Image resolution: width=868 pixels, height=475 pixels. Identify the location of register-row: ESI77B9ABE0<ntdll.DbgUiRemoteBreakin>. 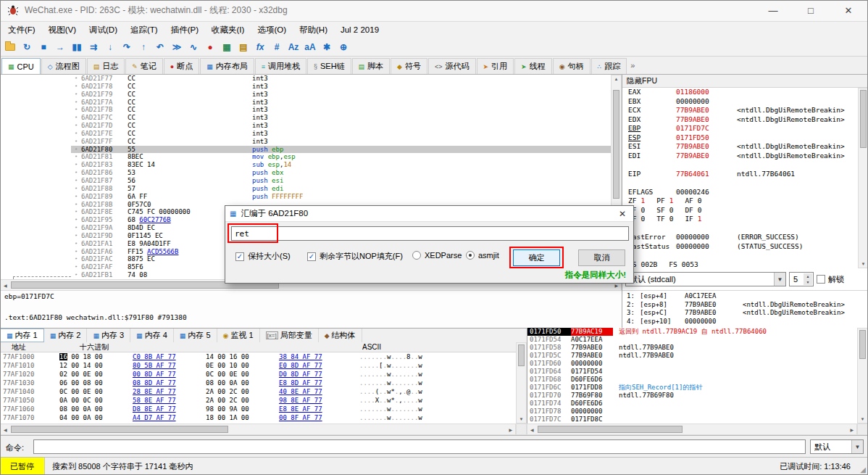
(745, 146).